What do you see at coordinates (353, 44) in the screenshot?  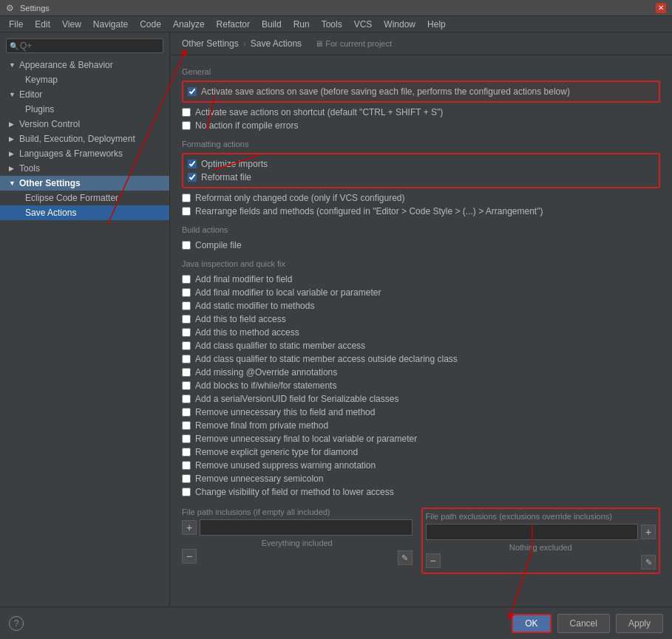 I see `project-badge: 🖥 For current project` at bounding box center [353, 44].